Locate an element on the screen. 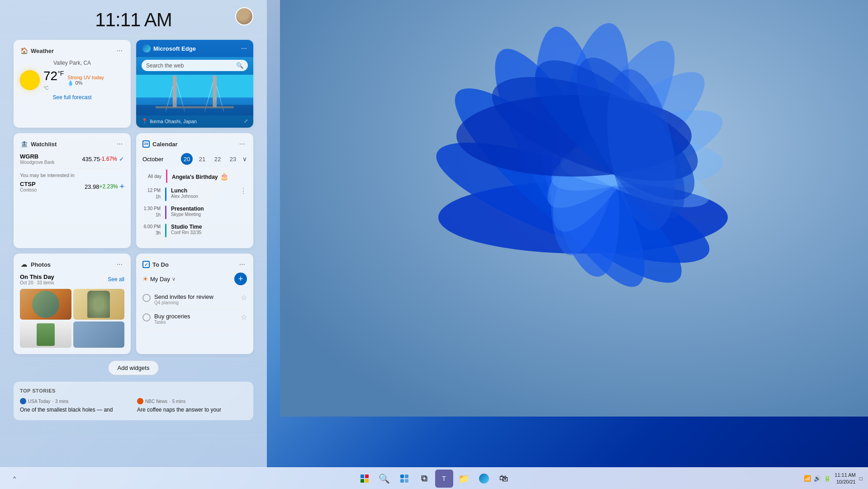 Image resolution: width=868 pixels, height=489 pixels. teams-button: T is located at coordinates (444, 479).